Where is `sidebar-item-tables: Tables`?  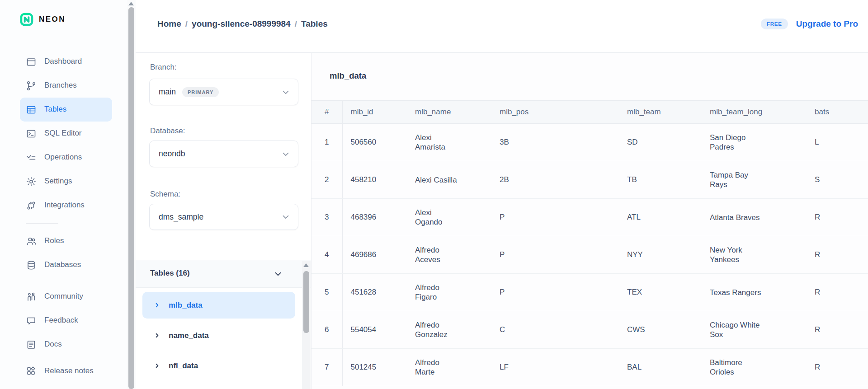
sidebar-item-tables: Tables is located at coordinates (66, 109).